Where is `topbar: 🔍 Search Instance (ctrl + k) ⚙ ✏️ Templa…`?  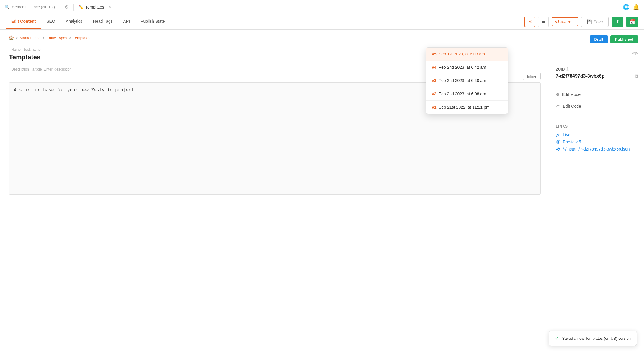
topbar: 🔍 Search Instance (ctrl + k) ⚙ ✏️ Templa… is located at coordinates (322, 7).